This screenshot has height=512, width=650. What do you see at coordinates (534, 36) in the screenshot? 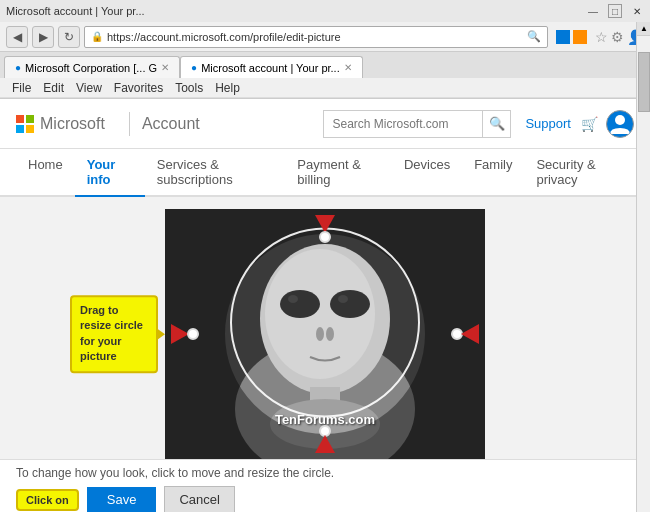
I see `address-search-icon: 🔍` at bounding box center [534, 36].